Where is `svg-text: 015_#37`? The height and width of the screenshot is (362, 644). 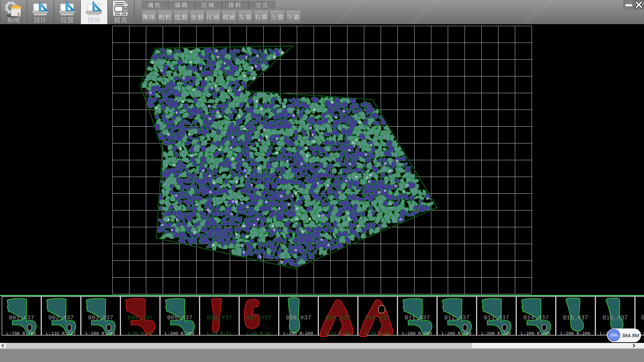
svg-text: 015_#37 is located at coordinates (576, 318).